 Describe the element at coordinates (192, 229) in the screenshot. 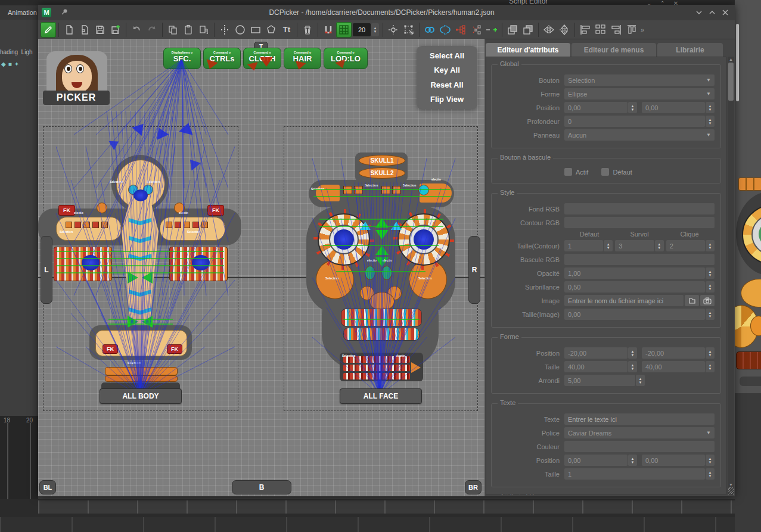

I see `right-shoulder-button` at that location.